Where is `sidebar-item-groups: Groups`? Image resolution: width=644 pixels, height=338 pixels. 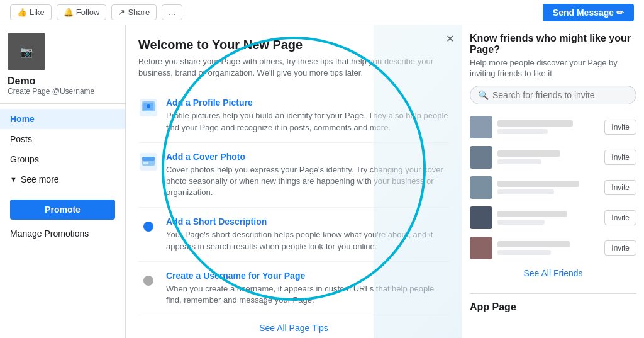
sidebar-item-groups: Groups is located at coordinates (63, 159).